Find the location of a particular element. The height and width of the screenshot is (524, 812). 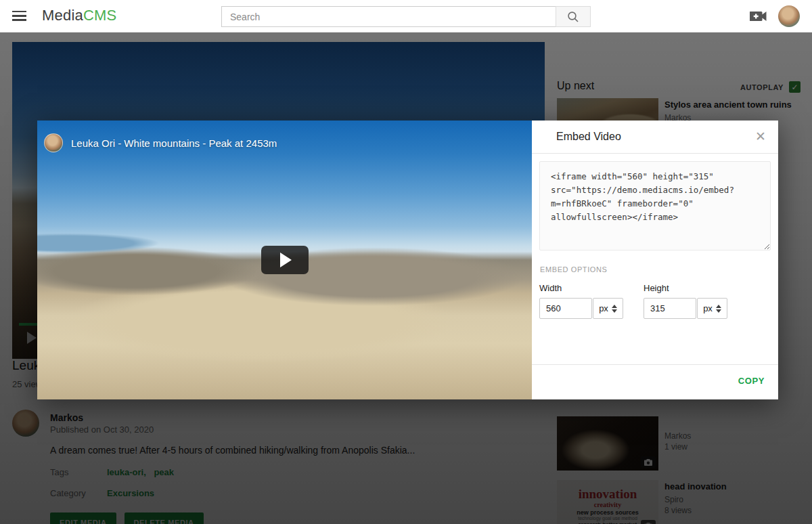

user-avatar is located at coordinates (789, 16).